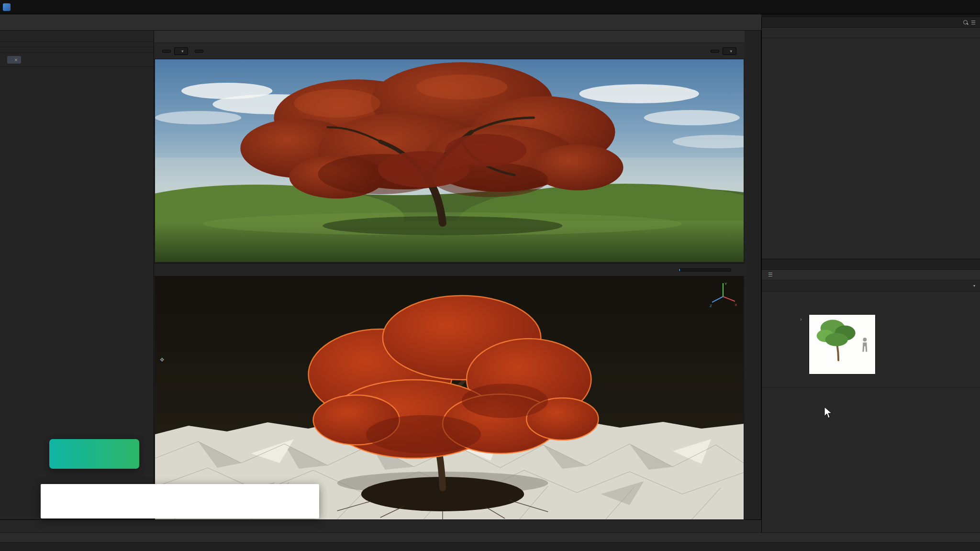 Image resolution: width=980 pixels, height=551 pixels. I want to click on svg-text: Y, so click(726, 284).